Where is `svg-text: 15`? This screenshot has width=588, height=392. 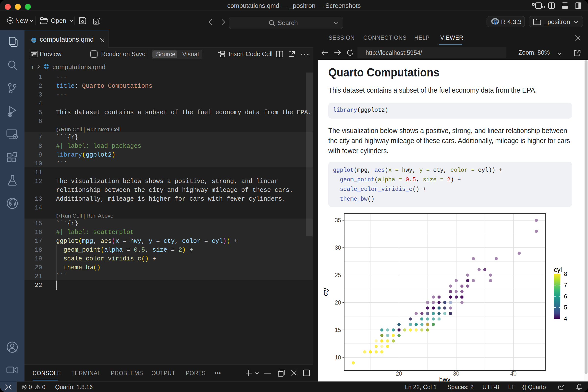
svg-text: 15 is located at coordinates (338, 330).